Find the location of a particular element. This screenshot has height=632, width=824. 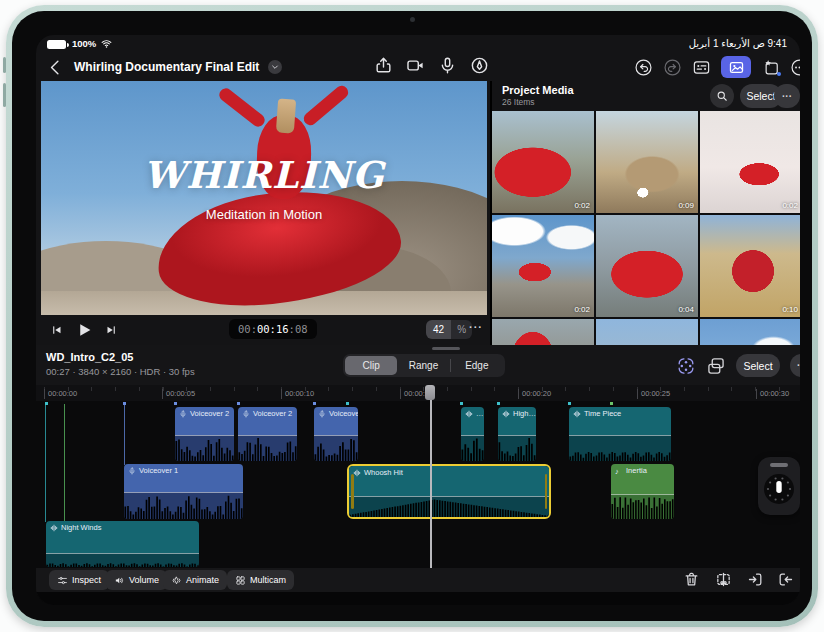

timeline-clip--: … is located at coordinates (472, 434).